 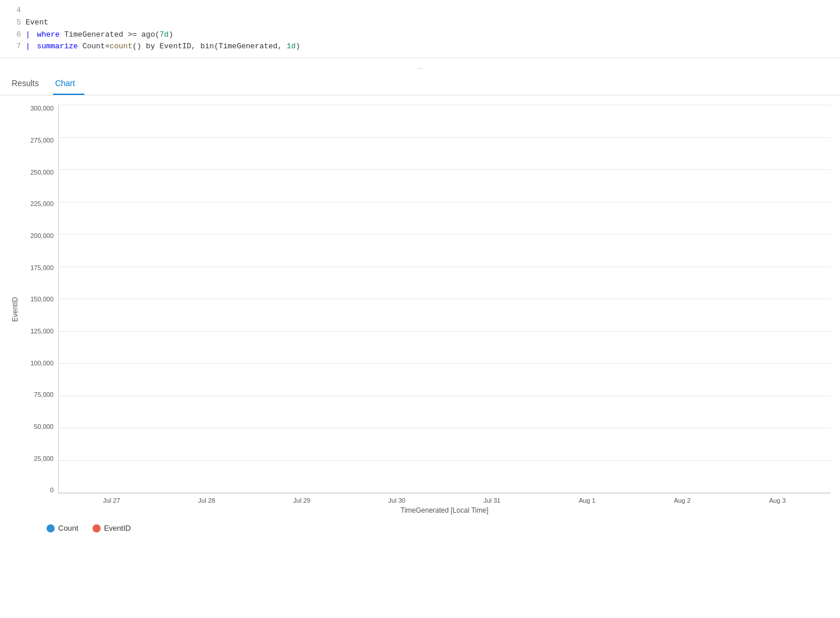 I want to click on code-line: 7| summarize Count=count() by EventID, b…, so click(x=420, y=47).